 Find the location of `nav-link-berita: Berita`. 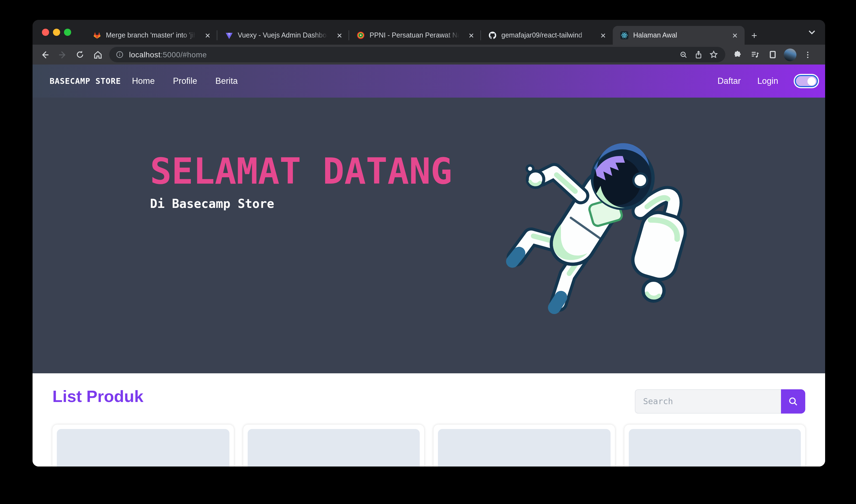

nav-link-berita: Berita is located at coordinates (227, 81).